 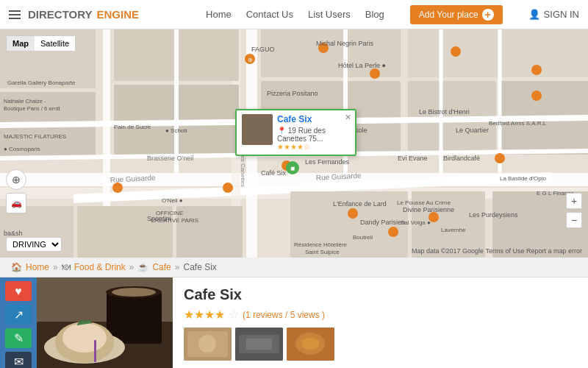 What do you see at coordinates (132, 127) in the screenshot?
I see `svg-text: Pain de Sucre` at bounding box center [132, 127].